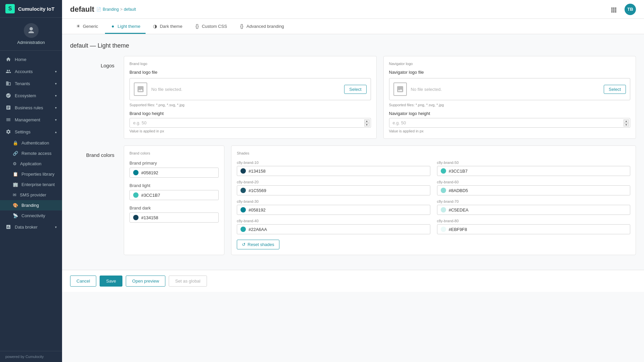  What do you see at coordinates (31, 164) in the screenshot?
I see `app-nav-label: Application` at bounding box center [31, 164].